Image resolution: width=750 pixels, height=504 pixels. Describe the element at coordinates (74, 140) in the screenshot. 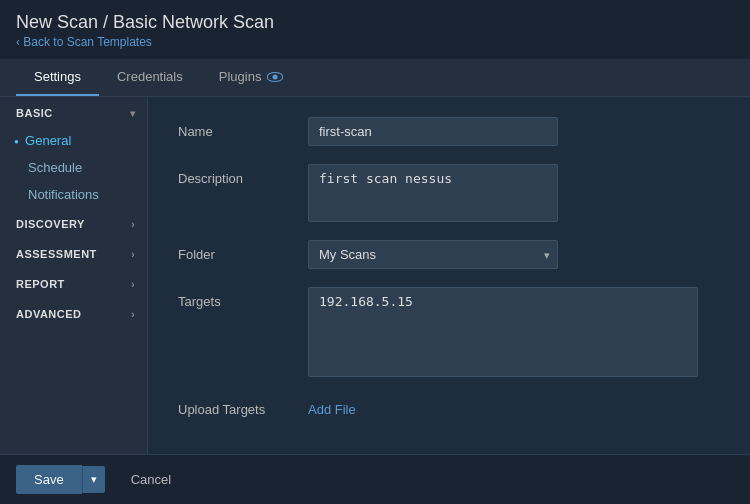

I see `sidebar-item-general: General` at that location.